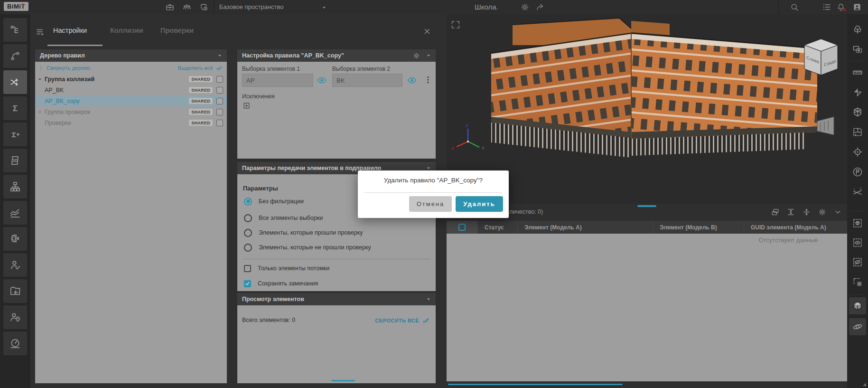 The height and width of the screenshot is (388, 868). Describe the element at coordinates (204, 7) in the screenshot. I see `shield-clock-icon` at that location.